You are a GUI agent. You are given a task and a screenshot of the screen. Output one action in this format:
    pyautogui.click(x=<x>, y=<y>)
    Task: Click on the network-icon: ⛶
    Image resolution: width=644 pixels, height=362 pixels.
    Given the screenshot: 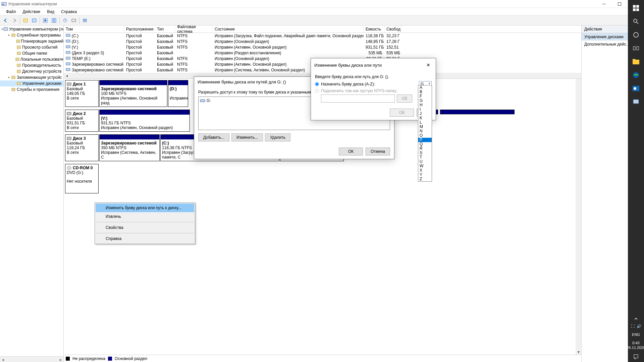 What is the action you would take?
    pyautogui.click(x=633, y=326)
    